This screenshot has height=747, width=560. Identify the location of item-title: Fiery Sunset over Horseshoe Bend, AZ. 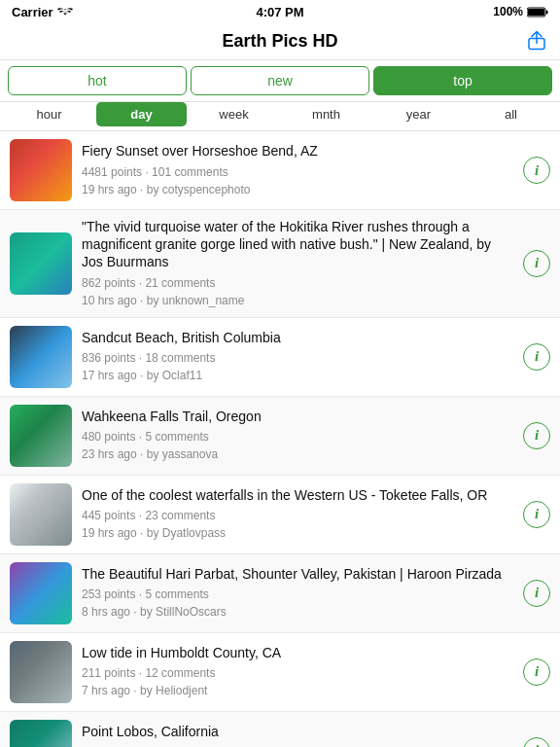
(298, 151).